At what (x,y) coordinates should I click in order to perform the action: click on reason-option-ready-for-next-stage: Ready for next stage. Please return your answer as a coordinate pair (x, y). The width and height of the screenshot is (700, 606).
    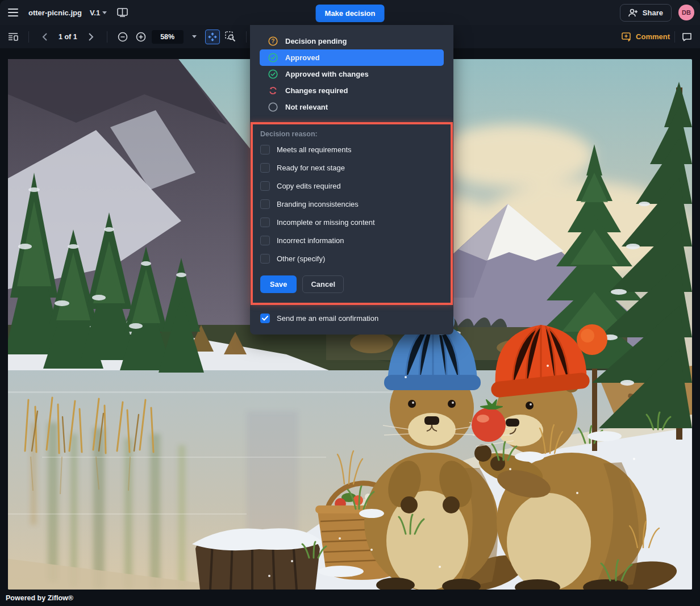
    Looking at the image, I should click on (352, 168).